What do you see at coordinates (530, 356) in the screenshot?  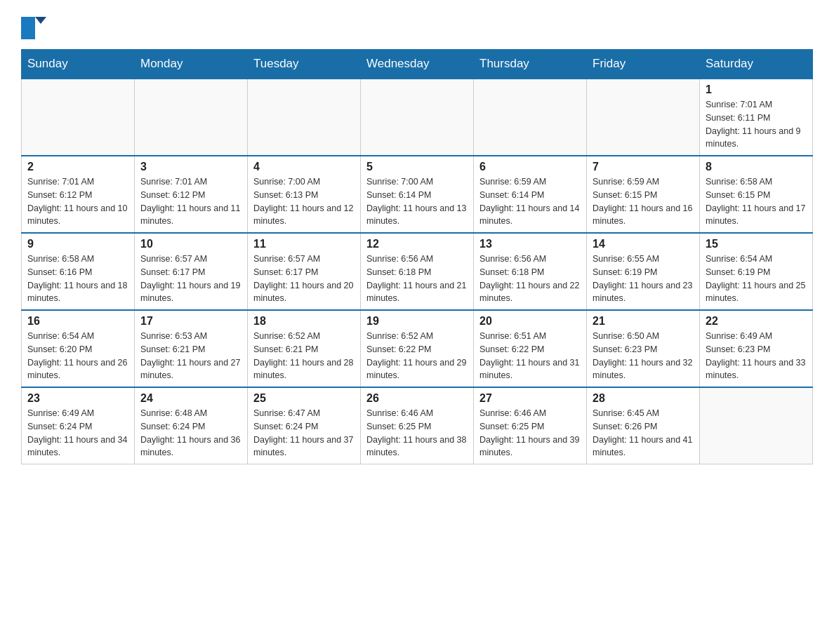 I see `day-info: Sunrise: 6:51 AMSunset: 6:22 PMDaylight:…` at bounding box center [530, 356].